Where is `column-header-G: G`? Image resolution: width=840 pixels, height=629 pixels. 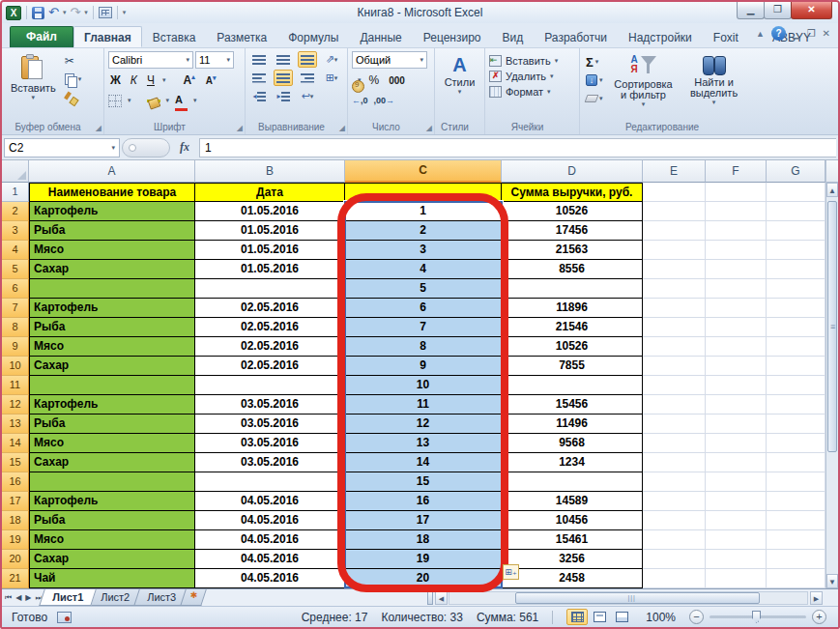
column-header-G: G is located at coordinates (797, 172).